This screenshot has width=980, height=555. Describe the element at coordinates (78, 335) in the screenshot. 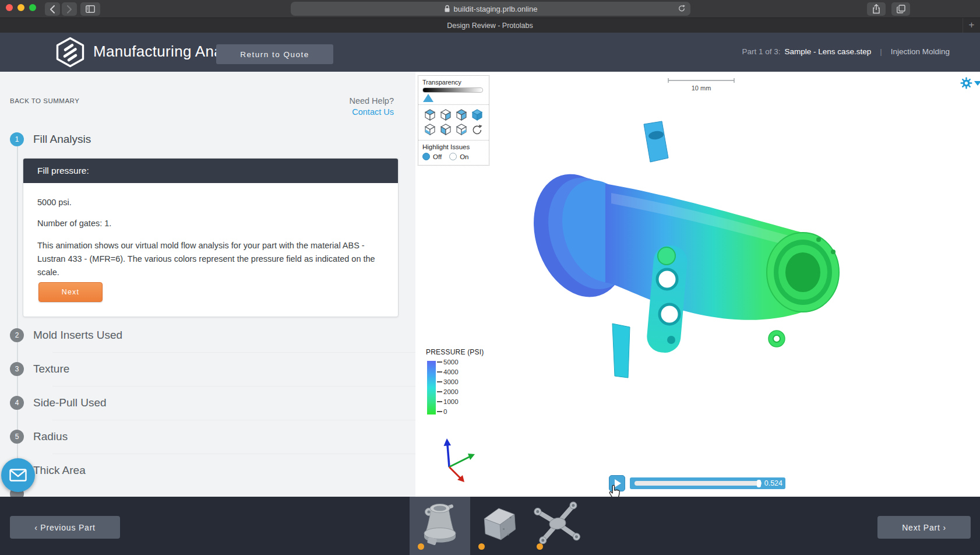

I see `step-2-mold-inserts: Mold Inserts Used` at that location.